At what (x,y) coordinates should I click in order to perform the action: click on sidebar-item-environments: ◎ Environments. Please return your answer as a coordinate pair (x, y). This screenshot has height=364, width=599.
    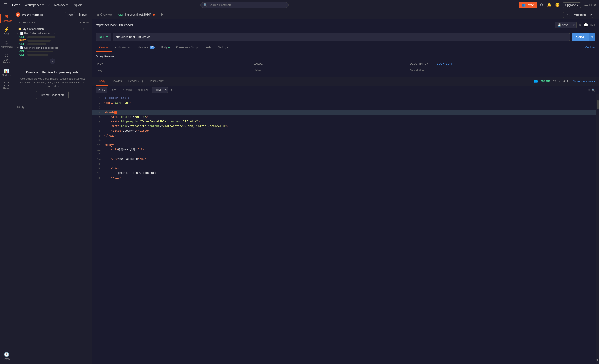
    Looking at the image, I should click on (7, 44).